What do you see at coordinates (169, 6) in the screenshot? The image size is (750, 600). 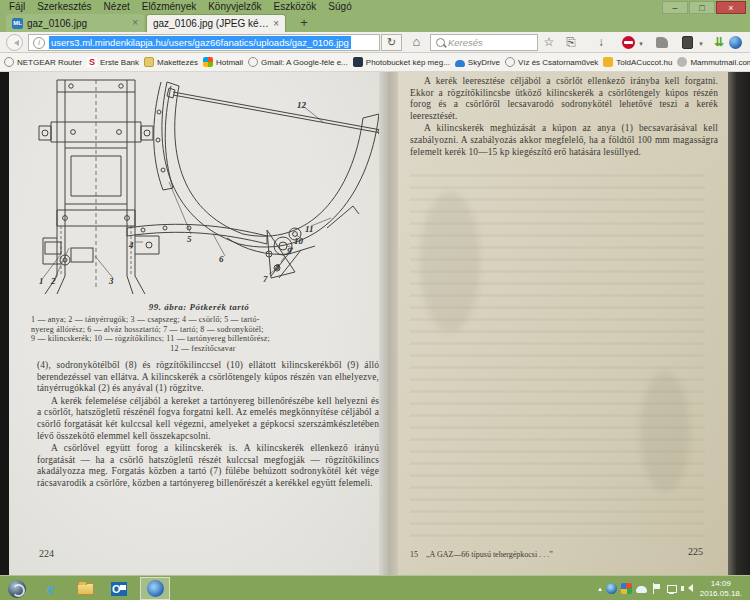 I see `menu-history: Előzmények` at bounding box center [169, 6].